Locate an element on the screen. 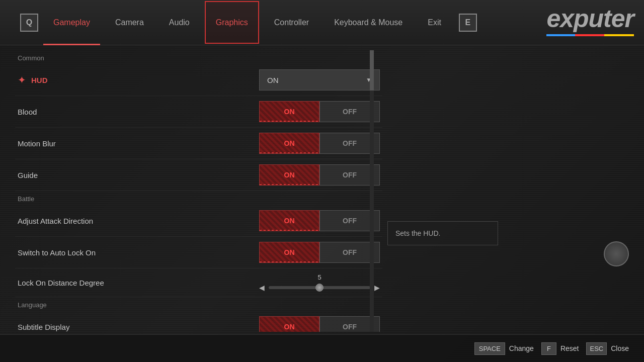 The width and height of the screenshot is (644, 362). auto-lock-toggle: ON OFF is located at coordinates (319, 252).